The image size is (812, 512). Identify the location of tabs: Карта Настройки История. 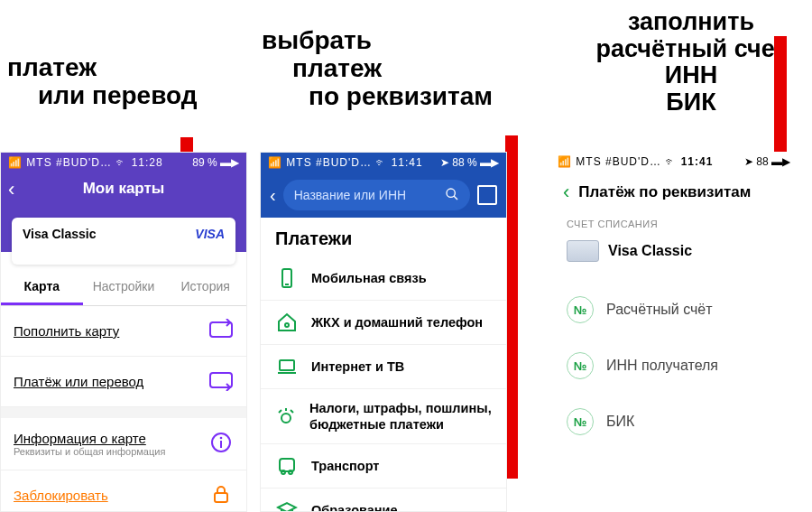
(124, 288).